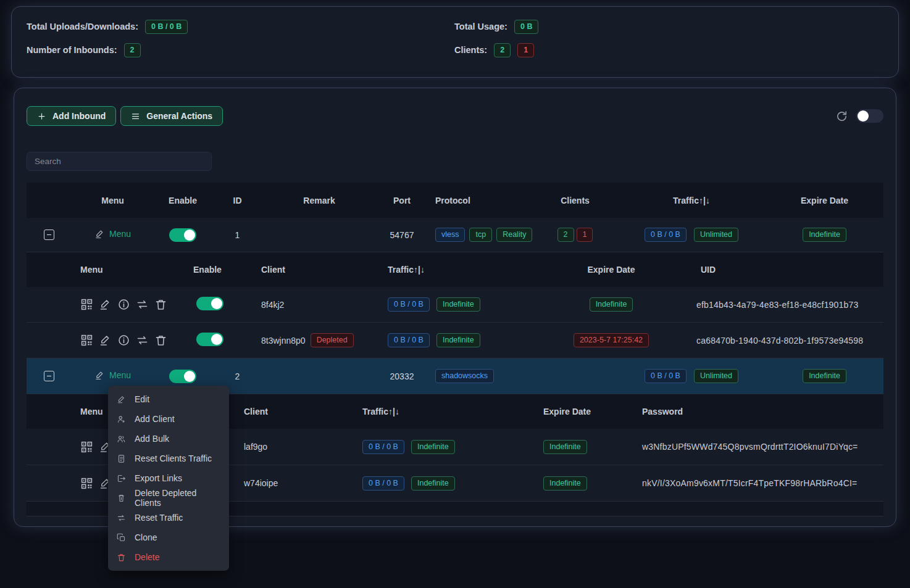 Image resolution: width=910 pixels, height=588 pixels. I want to click on menu-lines-icon, so click(136, 116).